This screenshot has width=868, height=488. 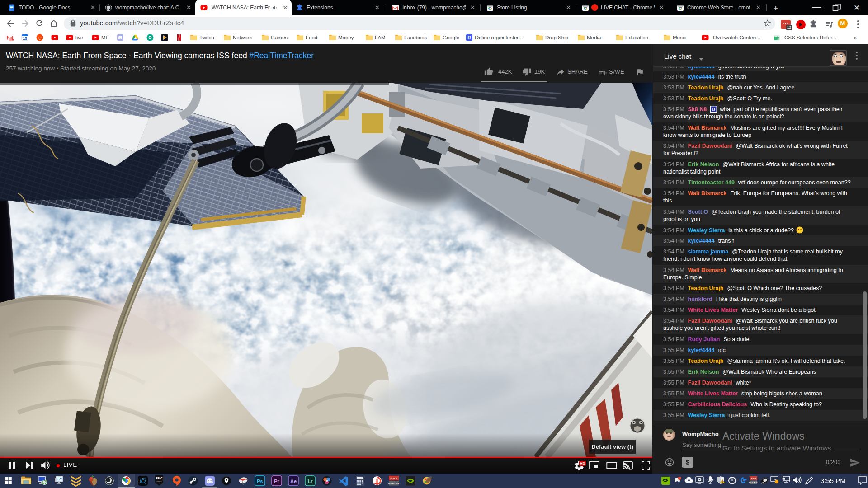 What do you see at coordinates (277, 481) in the screenshot?
I see `svg-text: Pr` at bounding box center [277, 481].